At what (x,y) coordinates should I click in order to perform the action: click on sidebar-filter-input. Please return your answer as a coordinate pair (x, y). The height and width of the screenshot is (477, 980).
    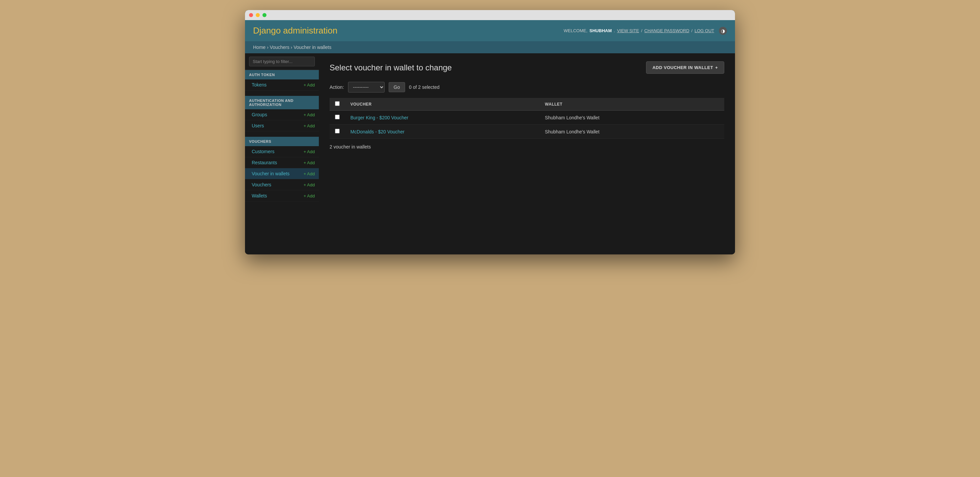
    Looking at the image, I should click on (282, 62).